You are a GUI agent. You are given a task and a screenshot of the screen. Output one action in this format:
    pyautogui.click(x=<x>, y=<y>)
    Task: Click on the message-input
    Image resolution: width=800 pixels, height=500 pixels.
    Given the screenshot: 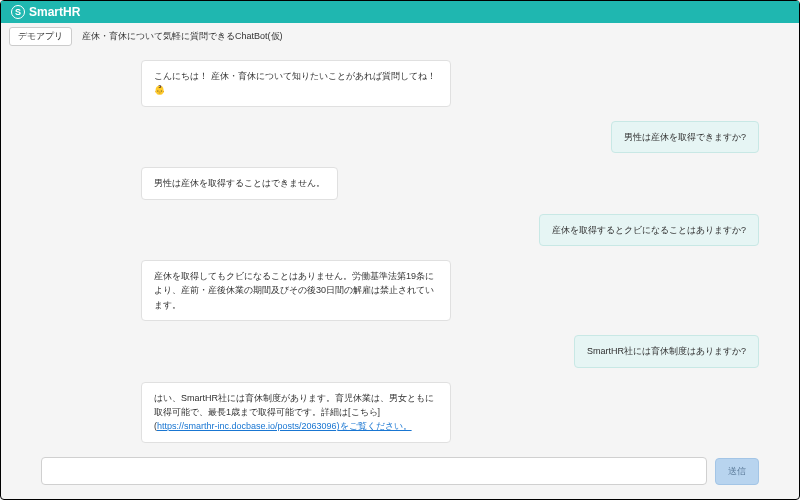 What is the action you would take?
    pyautogui.click(x=374, y=471)
    